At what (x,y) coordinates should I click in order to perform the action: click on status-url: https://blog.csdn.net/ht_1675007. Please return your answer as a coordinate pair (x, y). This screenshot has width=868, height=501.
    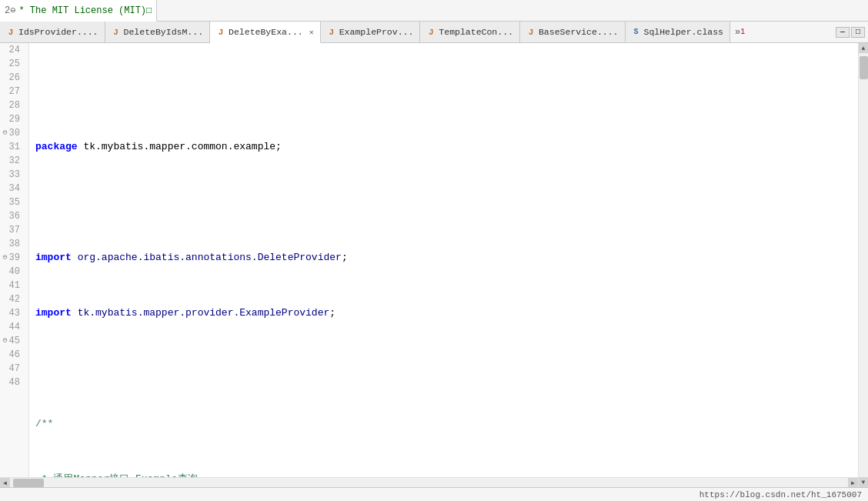
    Looking at the image, I should click on (780, 495).